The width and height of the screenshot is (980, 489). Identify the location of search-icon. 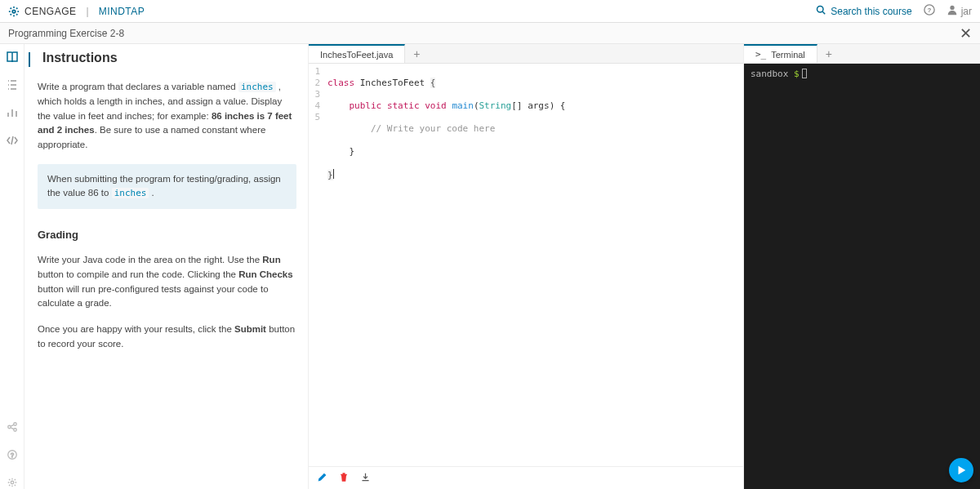
(821, 11).